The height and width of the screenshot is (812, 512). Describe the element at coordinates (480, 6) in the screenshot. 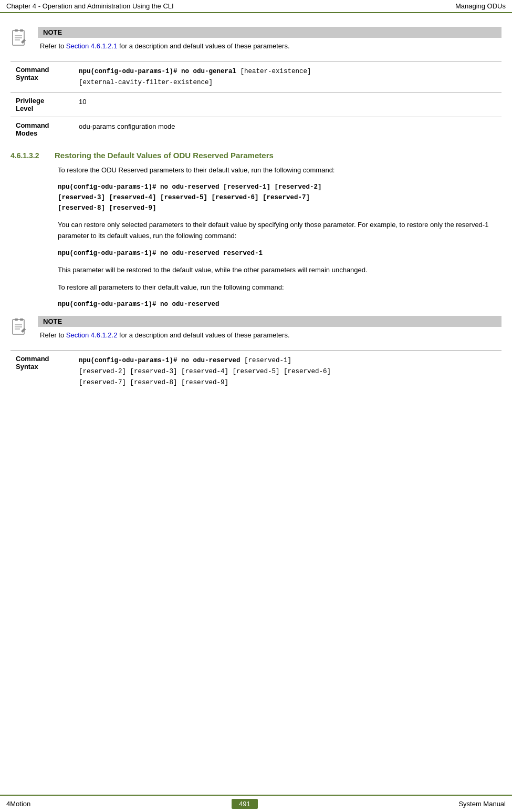

I see `section-title: Managing ODUs` at that location.